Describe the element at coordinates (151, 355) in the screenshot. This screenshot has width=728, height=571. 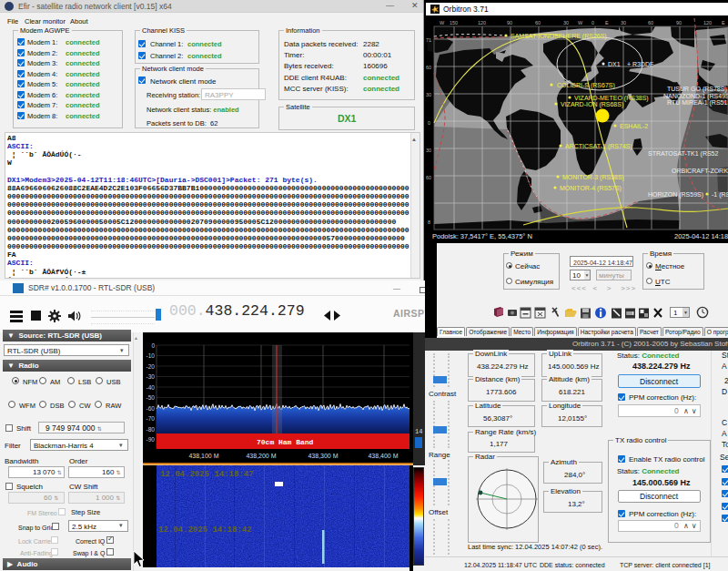
I see `svg-text: -10` at that location.